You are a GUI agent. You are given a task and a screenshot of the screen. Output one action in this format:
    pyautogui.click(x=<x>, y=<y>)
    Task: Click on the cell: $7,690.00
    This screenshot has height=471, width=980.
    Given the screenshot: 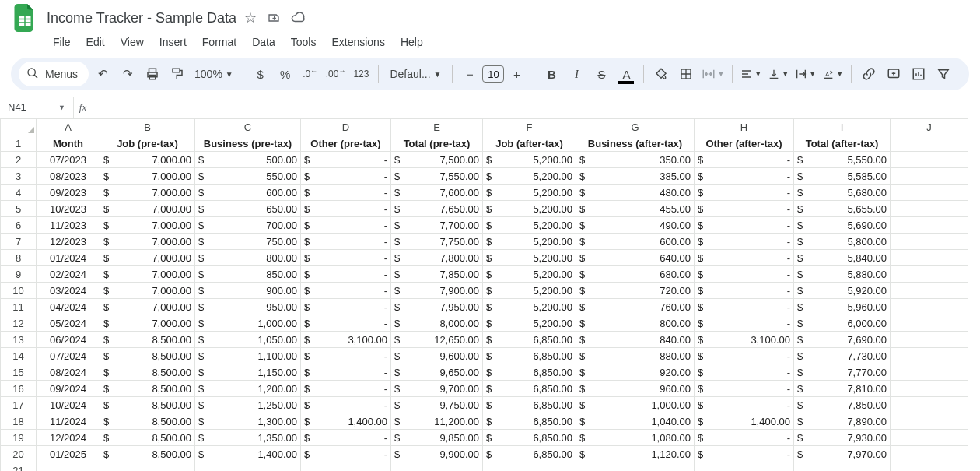 What is the action you would take?
    pyautogui.click(x=842, y=339)
    